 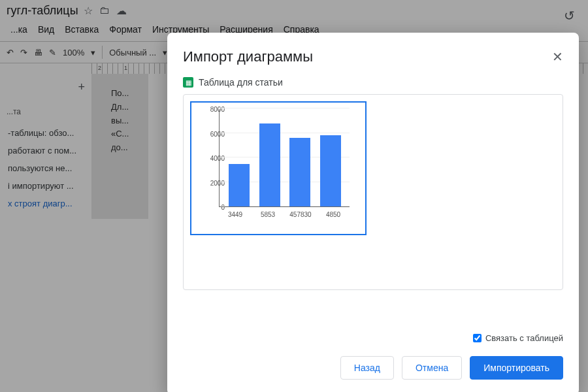 I want to click on dialog-title: Импорт диаграммы, so click(x=248, y=57).